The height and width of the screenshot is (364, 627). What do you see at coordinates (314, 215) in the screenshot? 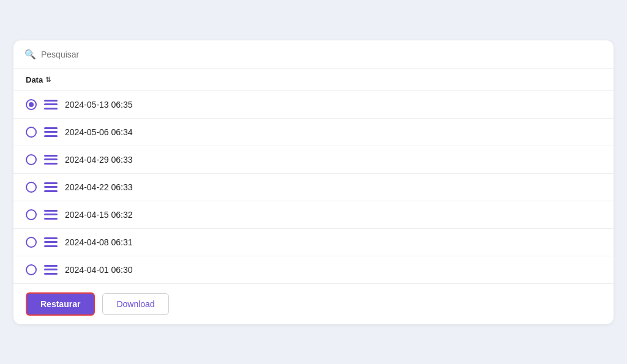
I see `list-item: 2024-04-15 06:32` at bounding box center [314, 215].